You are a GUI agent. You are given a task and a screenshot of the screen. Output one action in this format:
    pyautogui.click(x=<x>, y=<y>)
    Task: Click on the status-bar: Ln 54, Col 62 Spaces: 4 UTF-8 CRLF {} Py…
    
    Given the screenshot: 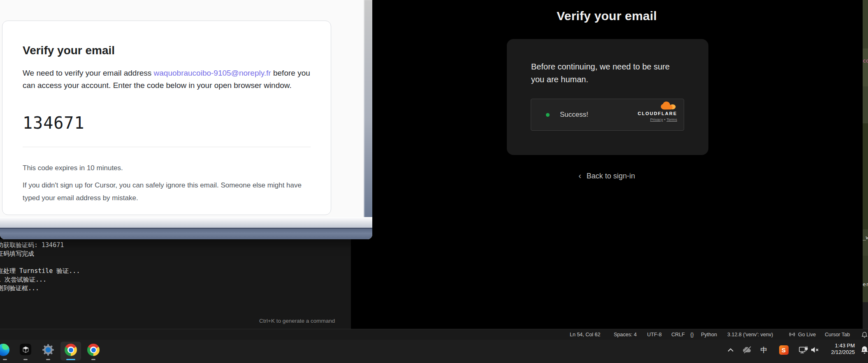 What is the action you would take?
    pyautogui.click(x=434, y=335)
    